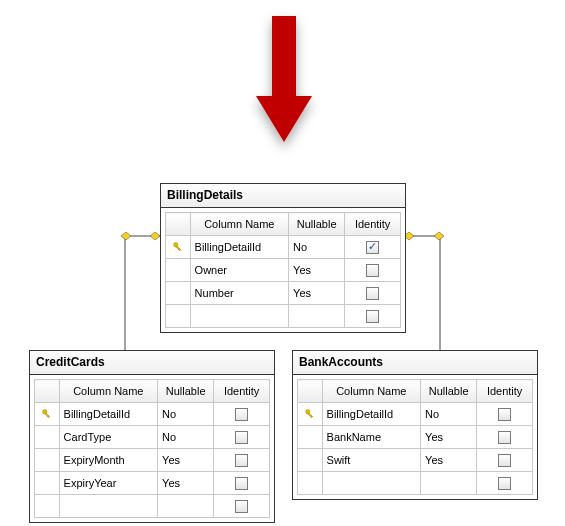 The image size is (565, 526). I want to click on entity-bank-accounts: BankAccounts Column Name Nullable Identi…, so click(415, 425).